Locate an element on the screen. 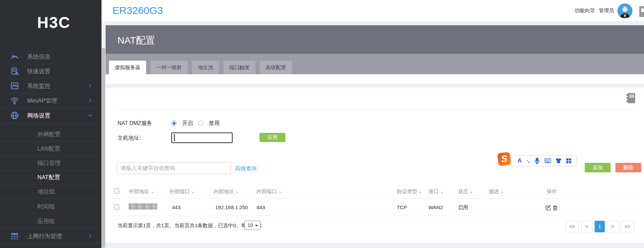 This screenshot has width=644, height=248. wifi-icon is located at coordinates (15, 100).